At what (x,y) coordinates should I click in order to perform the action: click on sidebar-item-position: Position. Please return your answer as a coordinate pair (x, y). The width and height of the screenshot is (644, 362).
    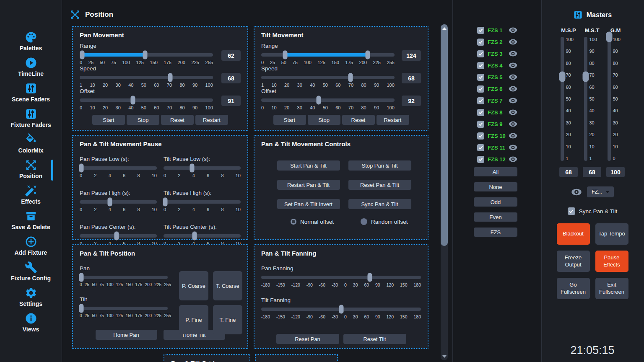
    Looking at the image, I should click on (31, 172).